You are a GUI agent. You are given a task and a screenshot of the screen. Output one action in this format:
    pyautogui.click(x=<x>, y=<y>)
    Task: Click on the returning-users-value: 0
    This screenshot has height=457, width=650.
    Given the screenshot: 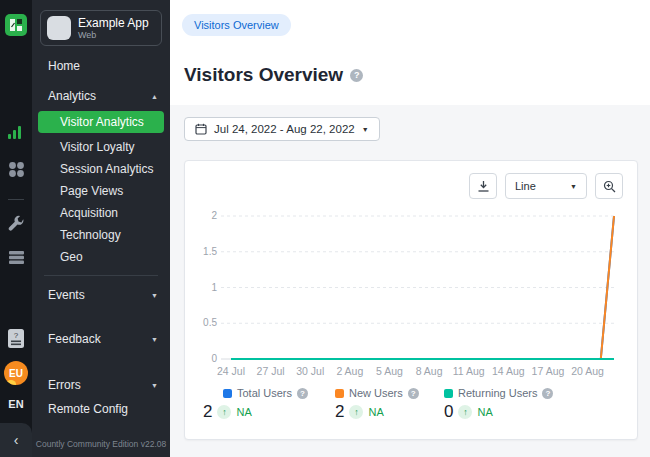 What is the action you would take?
    pyautogui.click(x=448, y=412)
    